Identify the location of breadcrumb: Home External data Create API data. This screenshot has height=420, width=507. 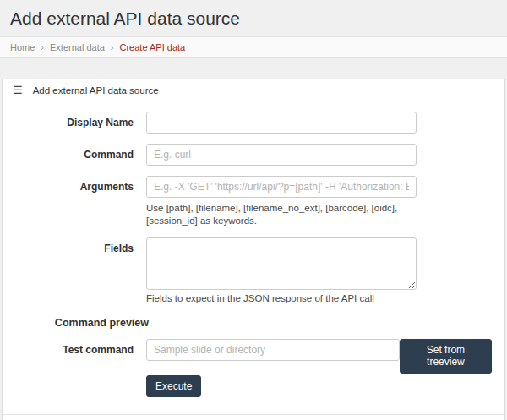
(254, 47).